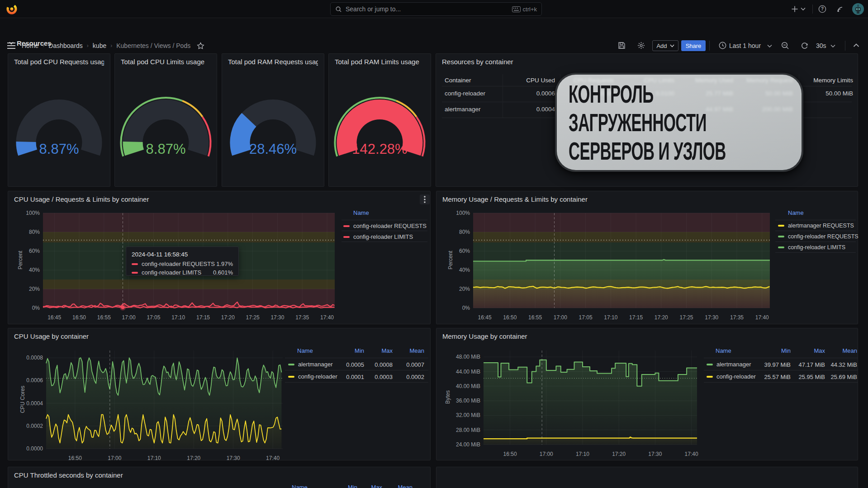 The width and height of the screenshot is (868, 488). I want to click on section-resources: Resources, so click(30, 43).